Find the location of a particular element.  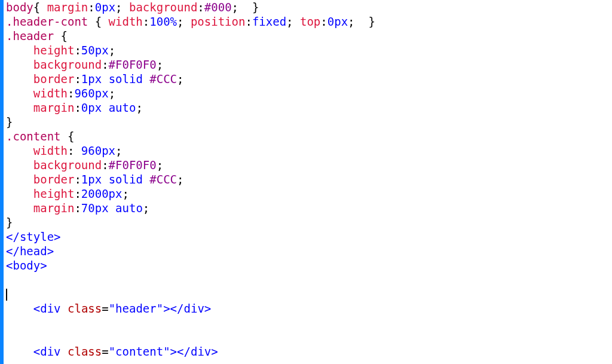

code-token: top is located at coordinates (310, 22).